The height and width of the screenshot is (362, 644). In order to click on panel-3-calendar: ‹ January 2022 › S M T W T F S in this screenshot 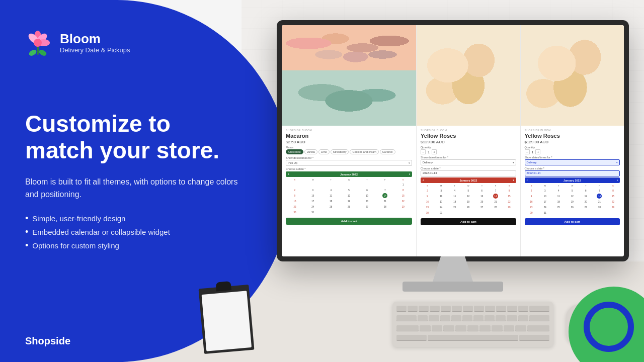, I will do `click(573, 196)`.